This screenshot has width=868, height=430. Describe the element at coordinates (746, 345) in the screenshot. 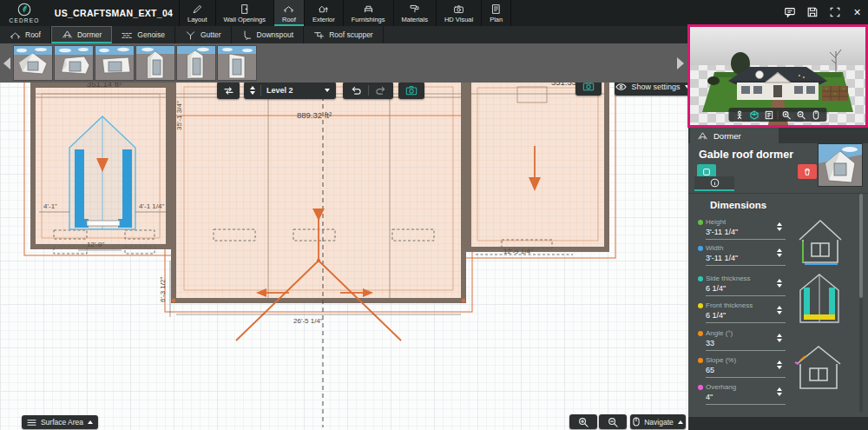

I see `angle-input: 33` at that location.